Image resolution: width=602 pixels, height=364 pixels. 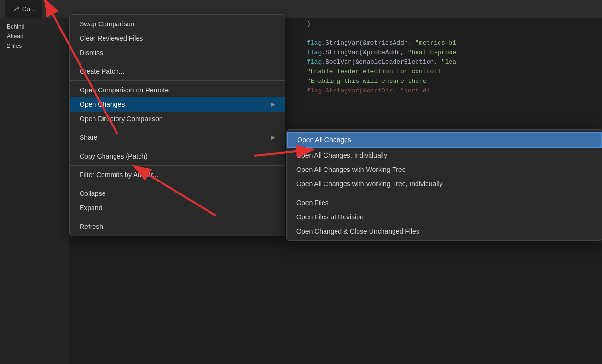 I want to click on sidebar-files-count: 2 files, so click(x=14, y=46).